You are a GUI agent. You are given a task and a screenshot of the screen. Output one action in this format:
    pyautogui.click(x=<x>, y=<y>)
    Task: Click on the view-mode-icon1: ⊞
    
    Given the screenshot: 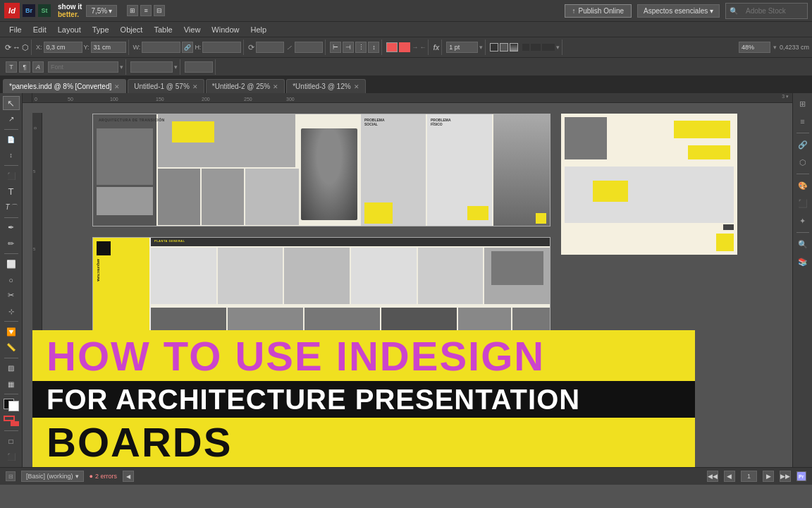 What is the action you would take?
    pyautogui.click(x=133, y=11)
    